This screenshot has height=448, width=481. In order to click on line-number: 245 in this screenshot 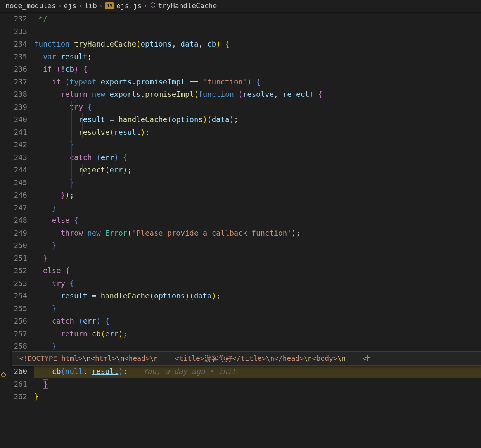, I will do `click(17, 183)`.